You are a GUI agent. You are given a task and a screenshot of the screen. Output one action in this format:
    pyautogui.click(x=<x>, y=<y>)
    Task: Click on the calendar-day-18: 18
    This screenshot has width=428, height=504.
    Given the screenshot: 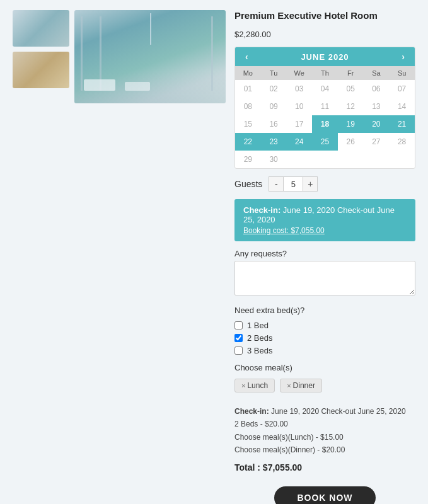 What is the action you would take?
    pyautogui.click(x=325, y=124)
    